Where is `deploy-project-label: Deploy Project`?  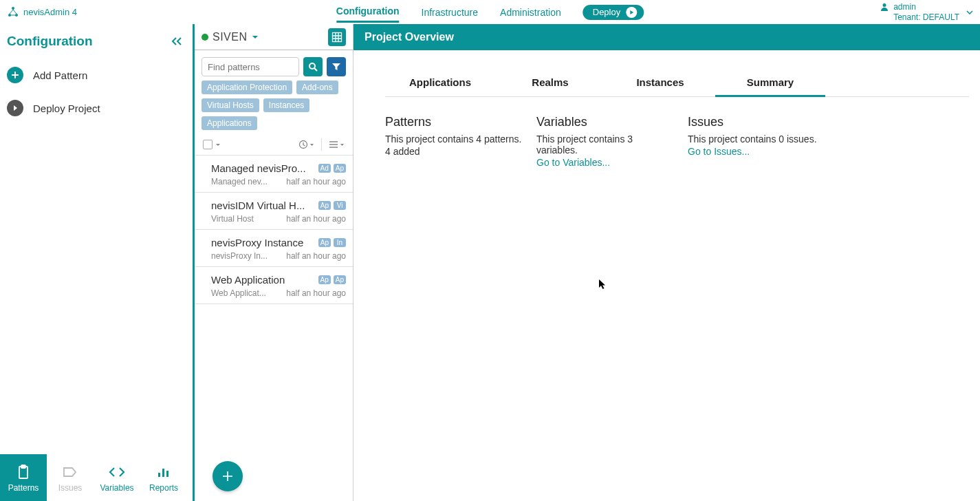
deploy-project-label: Deploy Project is located at coordinates (67, 109).